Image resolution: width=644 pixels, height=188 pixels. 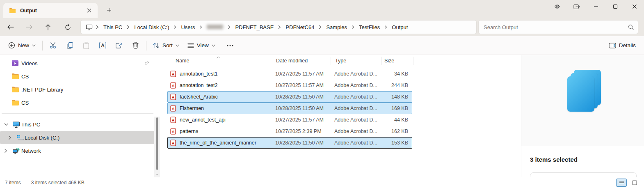 I want to click on sidebar-item-local-disk-c: Local Disk (C:), so click(x=80, y=138).